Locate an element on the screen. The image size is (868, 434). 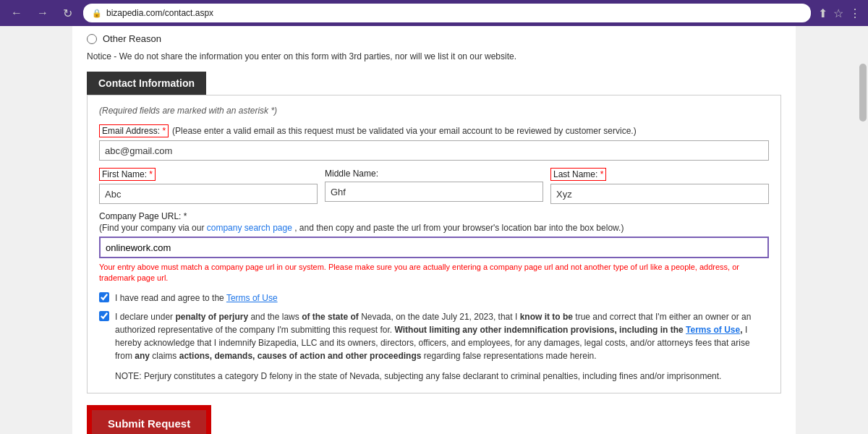
reload-button: ↻ is located at coordinates (68, 13).